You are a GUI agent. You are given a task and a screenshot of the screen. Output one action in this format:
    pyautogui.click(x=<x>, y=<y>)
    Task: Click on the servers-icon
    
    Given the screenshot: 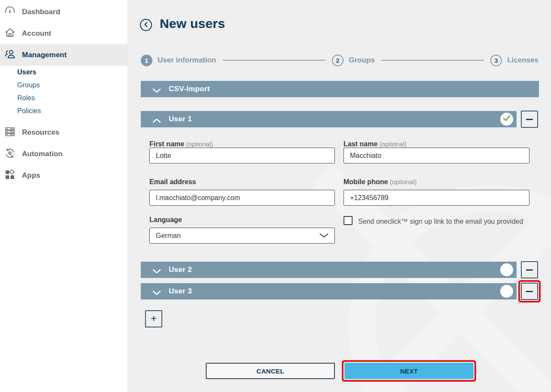 What is the action you would take?
    pyautogui.click(x=10, y=133)
    